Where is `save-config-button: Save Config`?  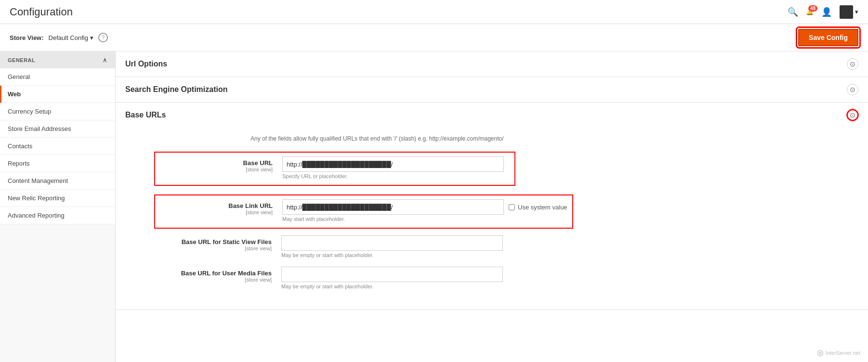 save-config-button: Save Config is located at coordinates (829, 38).